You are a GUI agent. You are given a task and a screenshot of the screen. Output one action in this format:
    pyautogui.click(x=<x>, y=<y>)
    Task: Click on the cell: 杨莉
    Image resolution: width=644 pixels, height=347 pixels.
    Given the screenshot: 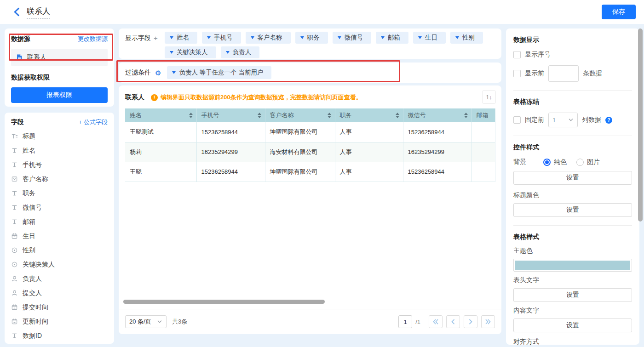 What is the action you would take?
    pyautogui.click(x=161, y=152)
    